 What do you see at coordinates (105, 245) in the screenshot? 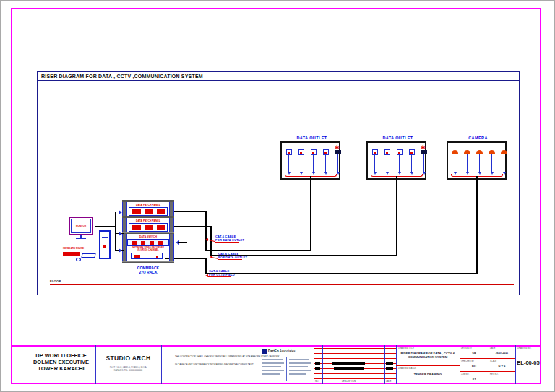
I see `pc-tower` at bounding box center [105, 245].